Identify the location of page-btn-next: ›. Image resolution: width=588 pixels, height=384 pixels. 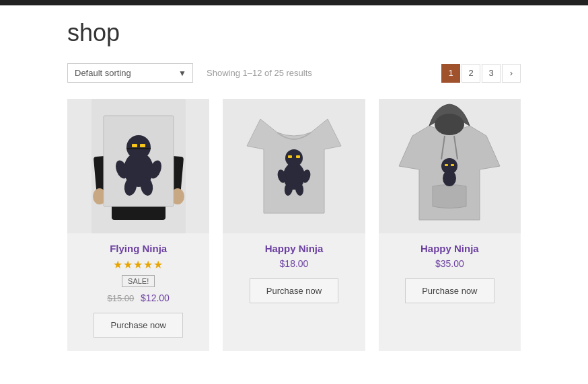
(511, 73).